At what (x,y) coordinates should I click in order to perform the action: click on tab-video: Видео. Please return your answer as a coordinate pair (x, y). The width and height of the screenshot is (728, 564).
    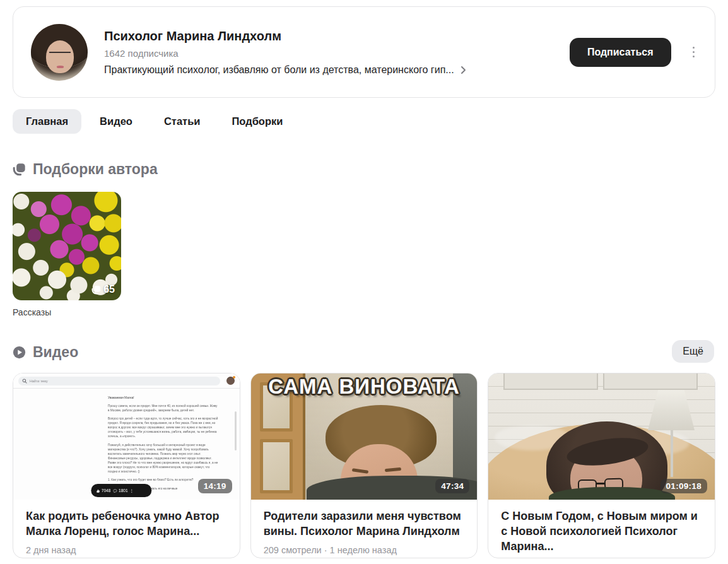
    Looking at the image, I should click on (116, 121).